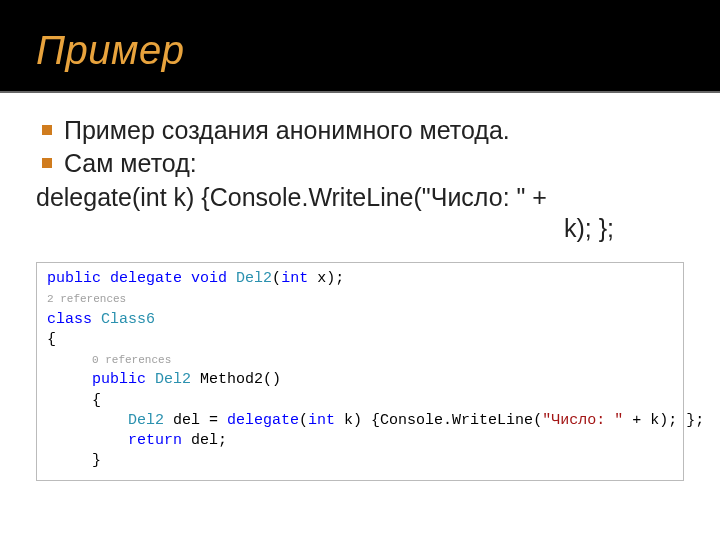 The image size is (720, 540). I want to click on type-name: Class6, so click(128, 320).